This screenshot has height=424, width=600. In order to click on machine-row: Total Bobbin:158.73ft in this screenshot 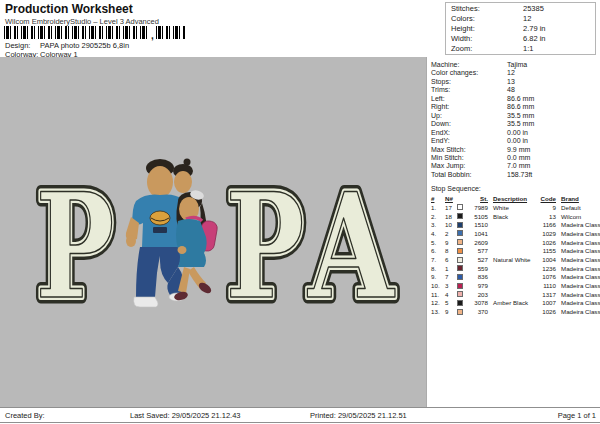, I will do `click(516, 175)`.